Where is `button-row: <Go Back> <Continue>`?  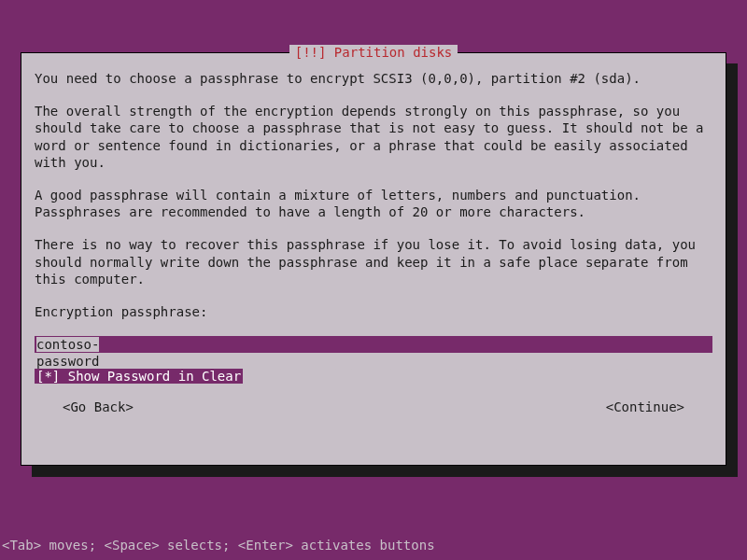 button-row: <Go Back> <Continue> is located at coordinates (374, 407).